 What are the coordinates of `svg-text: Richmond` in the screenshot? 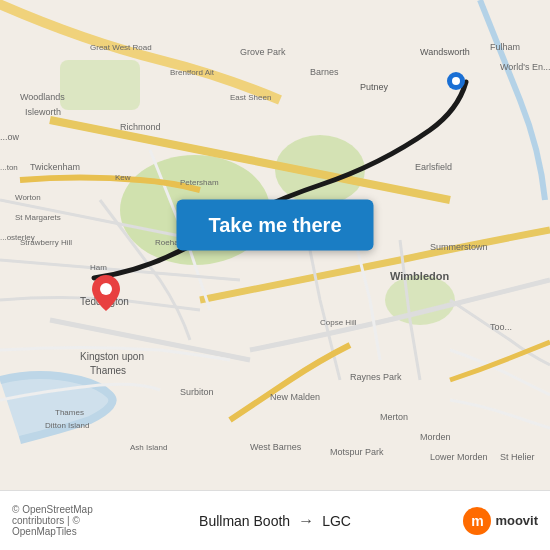 It's located at (140, 127).